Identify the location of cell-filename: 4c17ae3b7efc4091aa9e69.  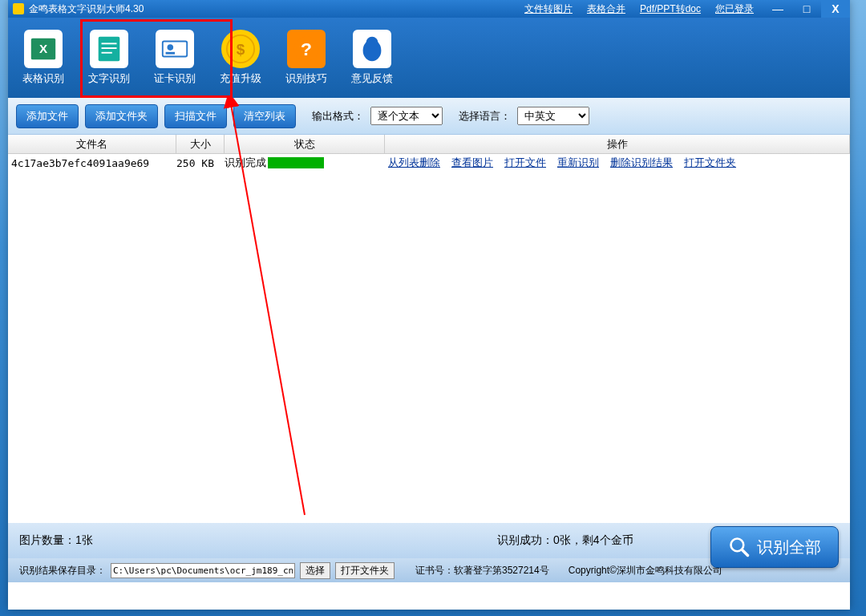
(92, 164).